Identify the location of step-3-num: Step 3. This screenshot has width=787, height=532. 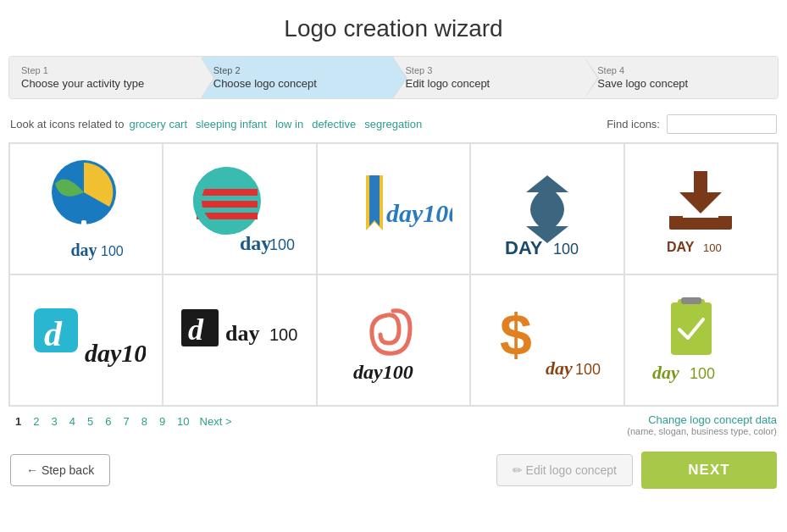
(490, 70).